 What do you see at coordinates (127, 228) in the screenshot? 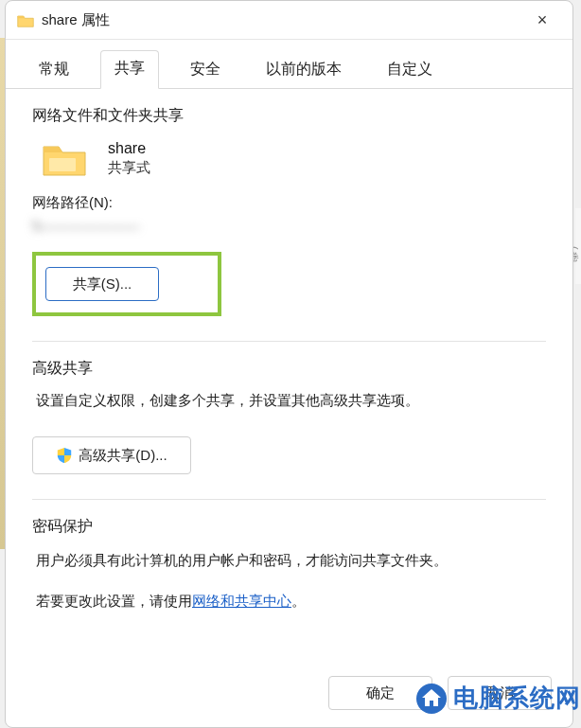
I see `network-path-value: \\———————` at bounding box center [127, 228].